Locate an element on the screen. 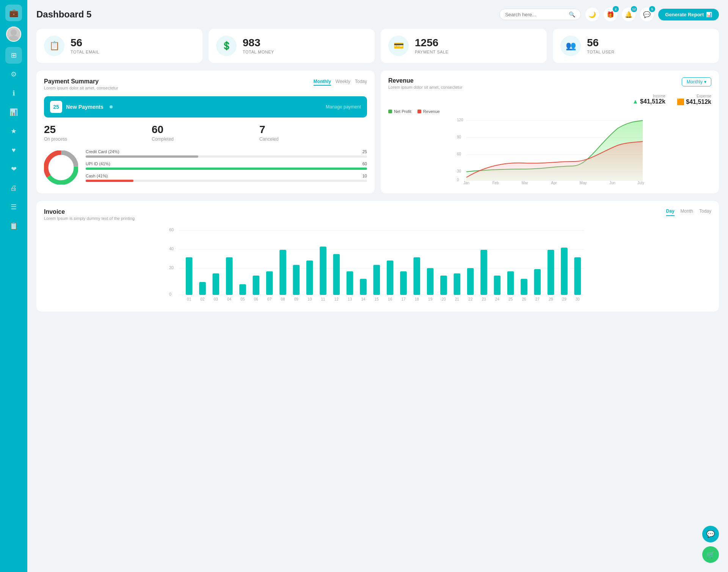  email-label: TOTAL EMAIL is located at coordinates (85, 52).